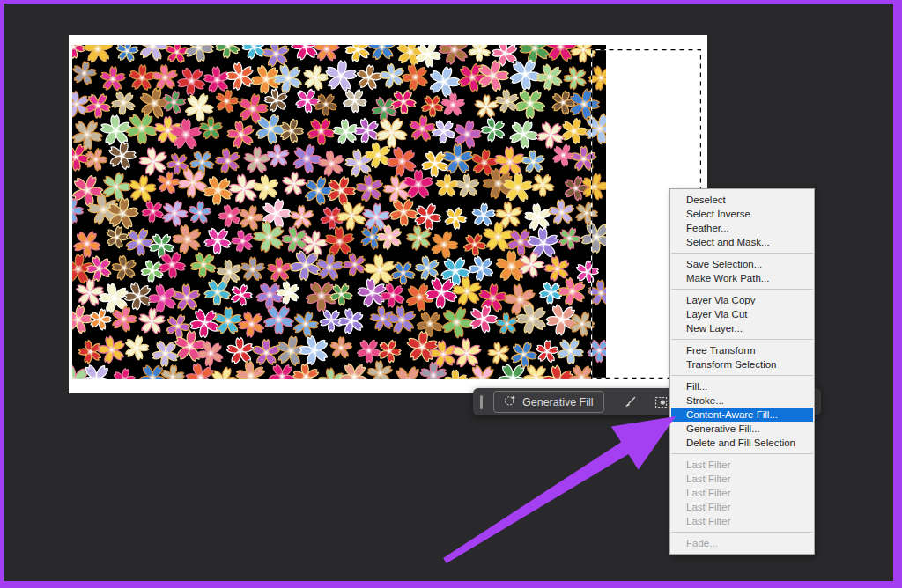  What do you see at coordinates (742, 314) in the screenshot?
I see `menu-item-layer-via-cut: Layer Via Cut` at bounding box center [742, 314].